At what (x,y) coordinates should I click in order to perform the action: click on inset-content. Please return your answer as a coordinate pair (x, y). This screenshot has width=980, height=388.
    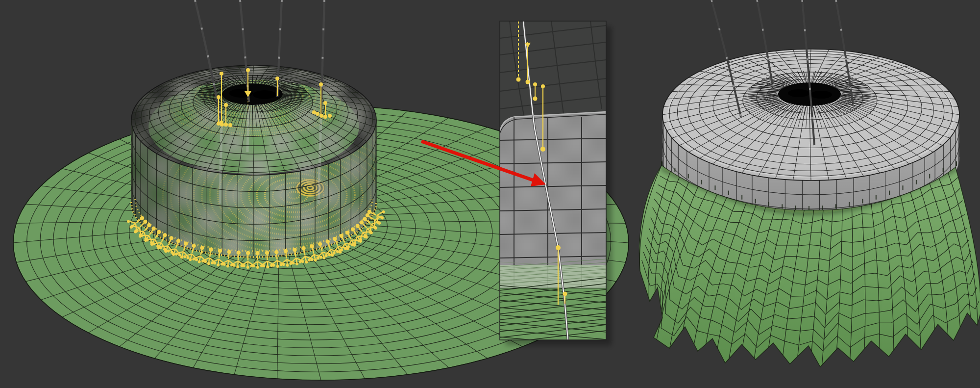
    Looking at the image, I should click on (553, 187).